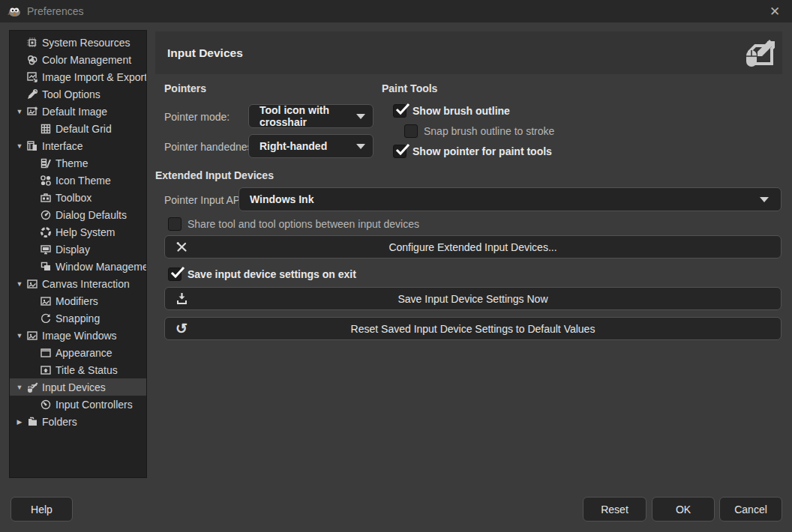  Describe the element at coordinates (479, 131) in the screenshot. I see `snap-brush-outline-checkbox: Snap brush outline to stroke` at that location.